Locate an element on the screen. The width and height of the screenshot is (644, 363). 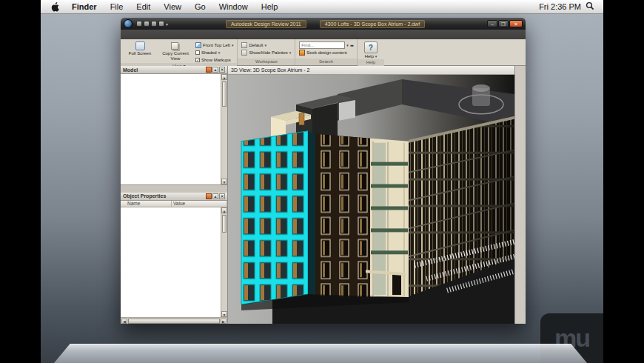
workspace-group-label: Workspace is located at coordinates (266, 62).